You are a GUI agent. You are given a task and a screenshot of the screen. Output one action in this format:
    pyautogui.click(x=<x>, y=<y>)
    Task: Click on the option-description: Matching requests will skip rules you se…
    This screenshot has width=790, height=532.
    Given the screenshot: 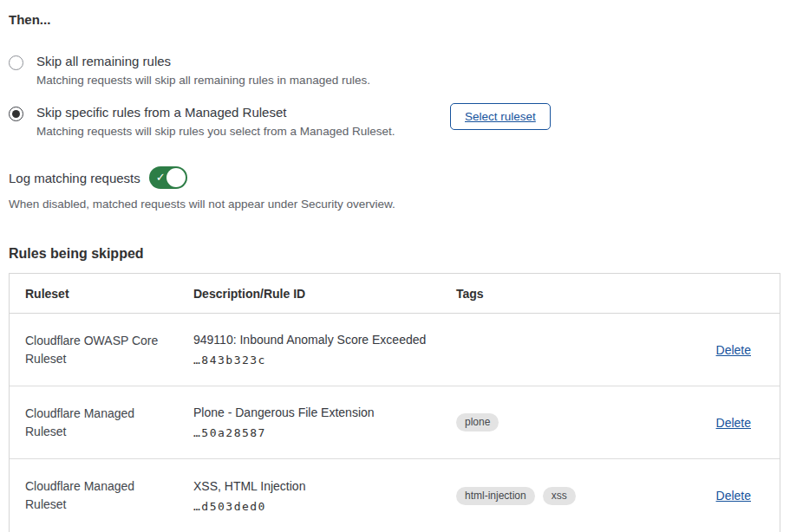 What is the action you would take?
    pyautogui.click(x=243, y=132)
    